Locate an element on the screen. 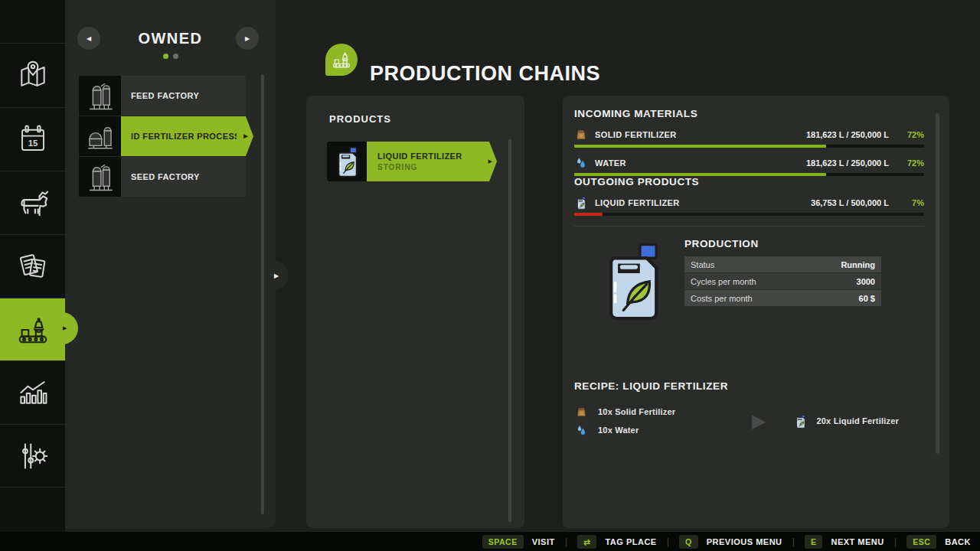  recipe-input-label: 10x Solid Fertilizer is located at coordinates (637, 412).